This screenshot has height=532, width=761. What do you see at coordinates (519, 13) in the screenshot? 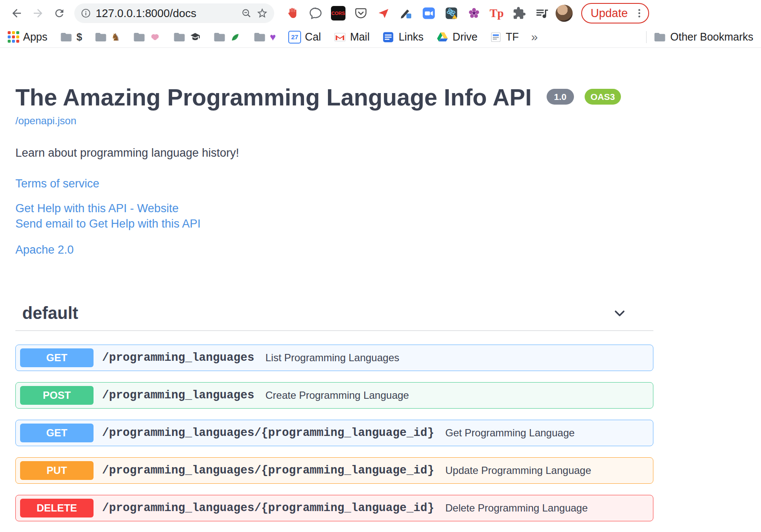
I see `puzzle-extension` at bounding box center [519, 13].